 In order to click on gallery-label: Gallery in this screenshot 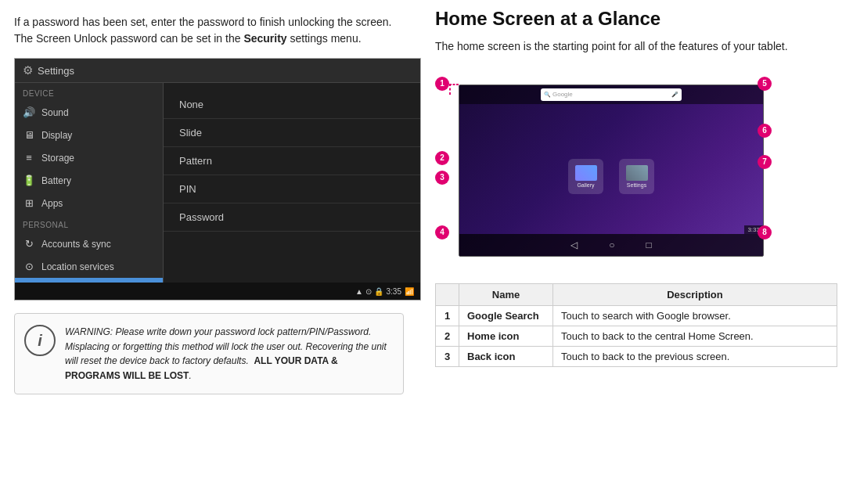, I will do `click(585, 185)`.